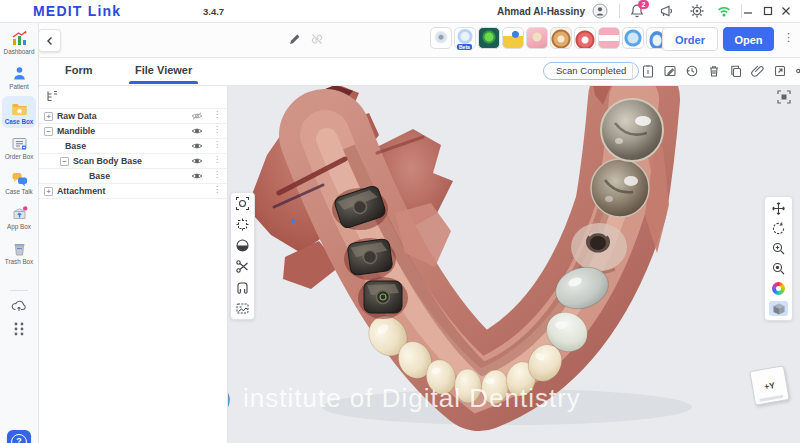 The image size is (800, 443). I want to click on network-wifi-icon, so click(724, 11).